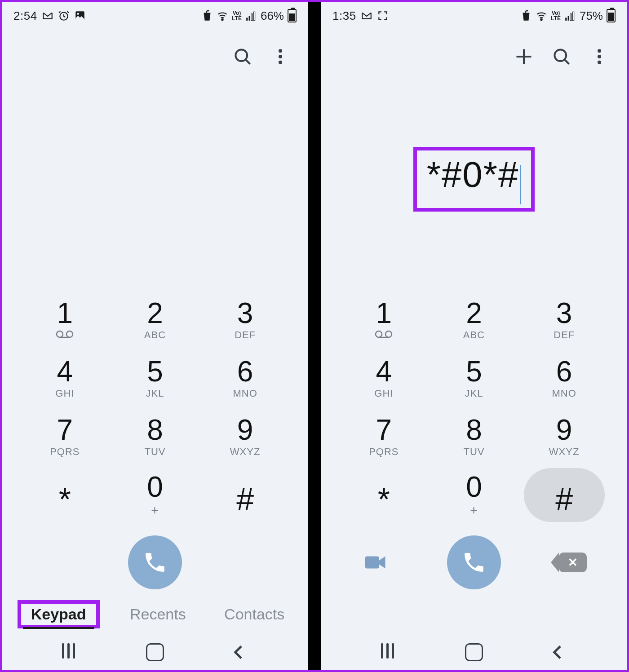  I want to click on tabs-placeholder, so click(474, 614).